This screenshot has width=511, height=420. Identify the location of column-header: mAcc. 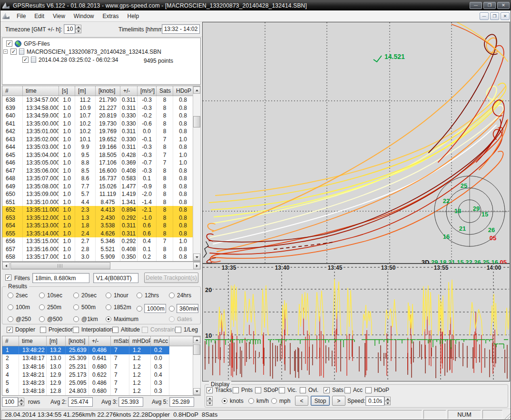
(160, 341).